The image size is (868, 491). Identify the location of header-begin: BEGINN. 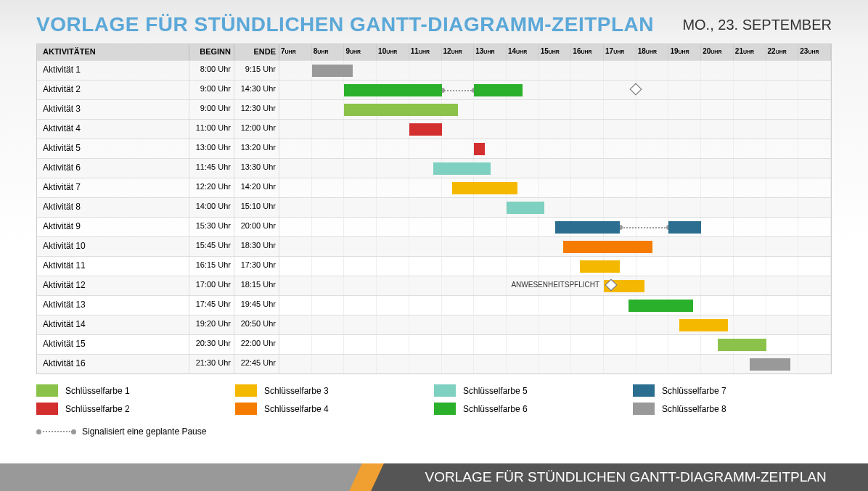
(212, 52).